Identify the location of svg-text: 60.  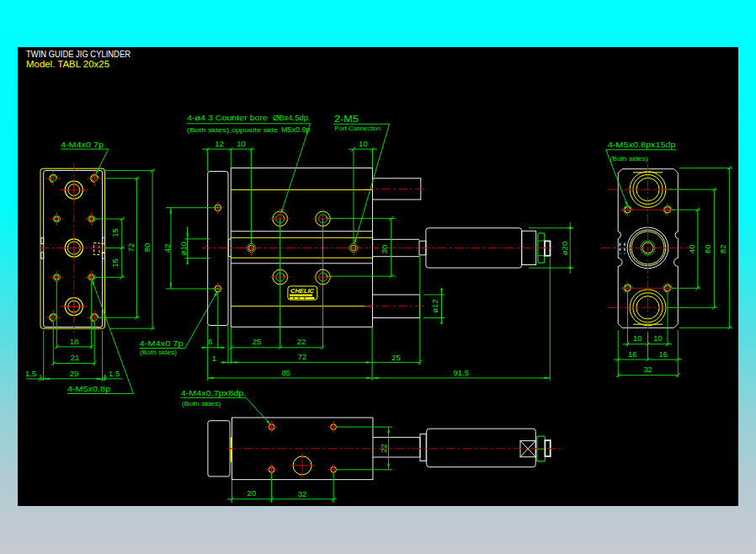
(707, 249).